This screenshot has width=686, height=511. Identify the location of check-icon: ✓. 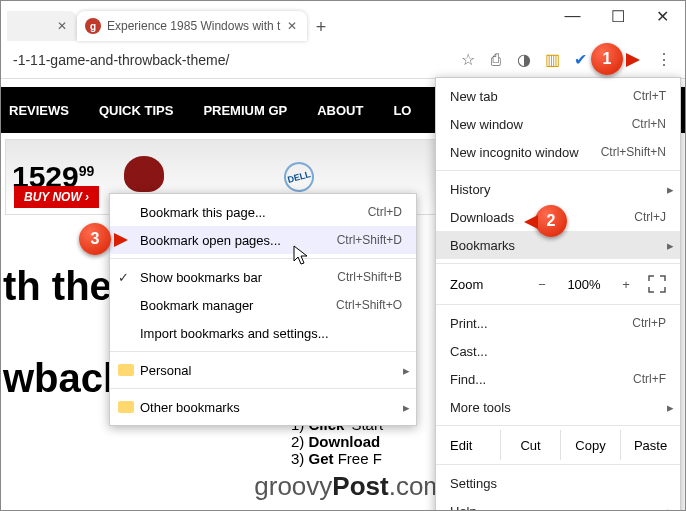
(124, 278).